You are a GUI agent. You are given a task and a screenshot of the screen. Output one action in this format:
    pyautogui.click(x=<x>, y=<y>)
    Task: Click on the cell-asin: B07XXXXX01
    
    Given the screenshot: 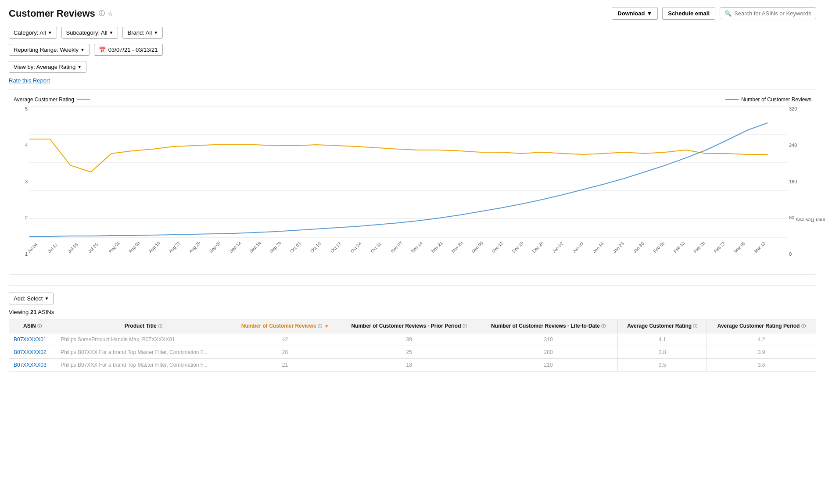 What is the action you would take?
    pyautogui.click(x=32, y=340)
    